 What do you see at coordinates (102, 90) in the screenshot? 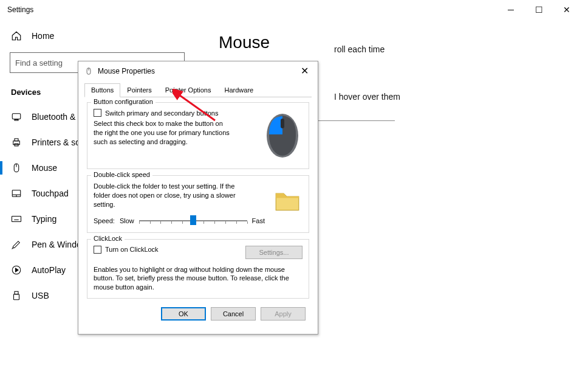
I see `tab-buttons: Buttons` at bounding box center [102, 90].